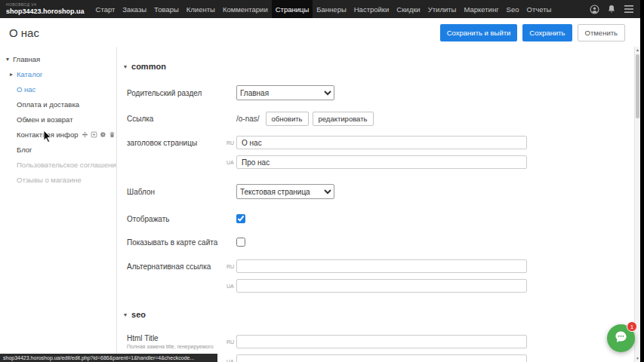 The height and width of the screenshot is (362, 644). I want to click on display-checkbox, so click(241, 219).